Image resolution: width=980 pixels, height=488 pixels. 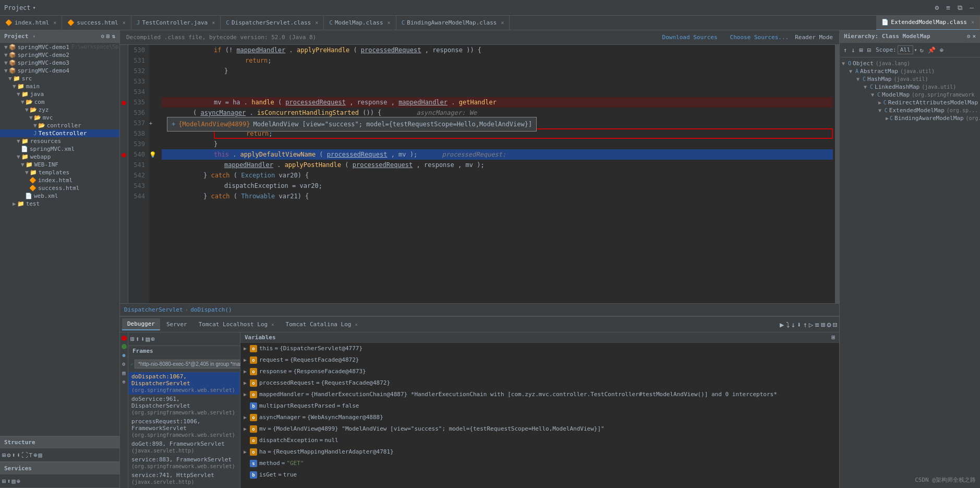 I want to click on tree-item-zyz: ▼ 📂 zyz, so click(x=59, y=110).